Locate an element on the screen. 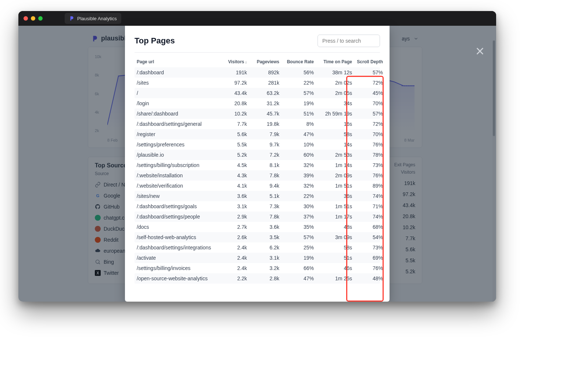  table-row: /settings/billing/subscription4.5k8.1k32… is located at coordinates (257, 165).